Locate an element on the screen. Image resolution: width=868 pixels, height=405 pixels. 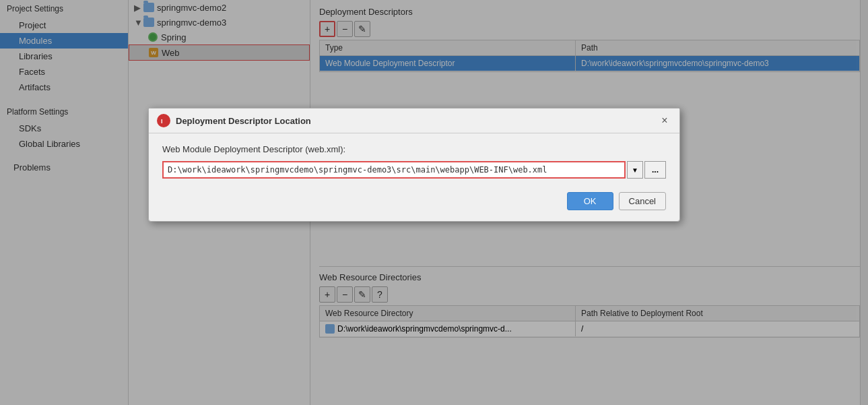
path-browse-button: ... is located at coordinates (655, 170).